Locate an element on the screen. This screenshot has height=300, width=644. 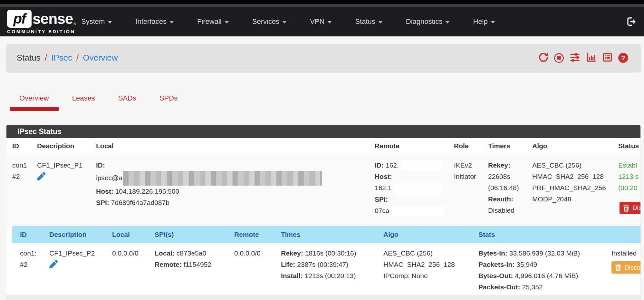
tab-overview: Overview is located at coordinates (34, 99).